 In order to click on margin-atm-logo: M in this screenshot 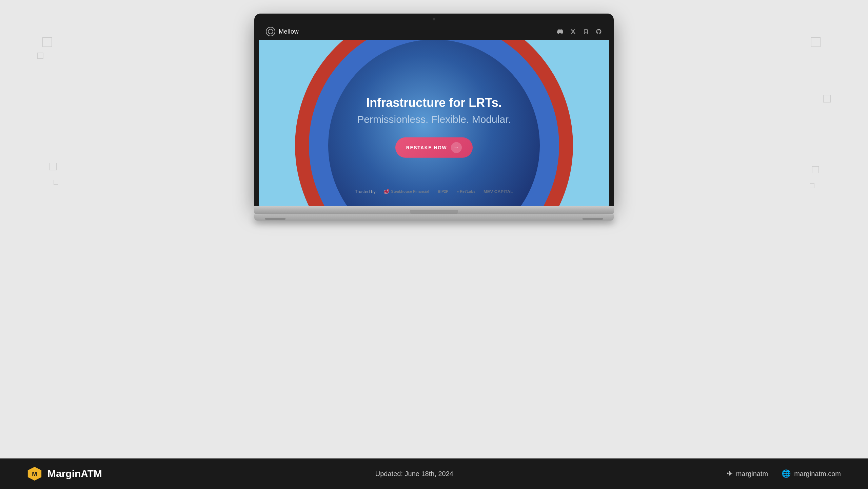, I will do `click(35, 474)`.